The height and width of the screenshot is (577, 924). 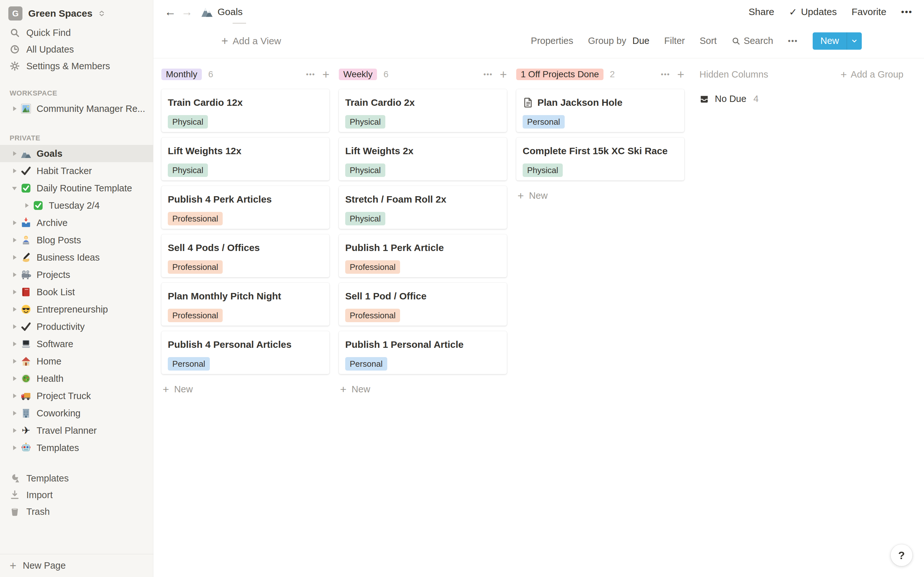 What do you see at coordinates (77, 448) in the screenshot?
I see `sidebar-item-templates: Templates` at bounding box center [77, 448].